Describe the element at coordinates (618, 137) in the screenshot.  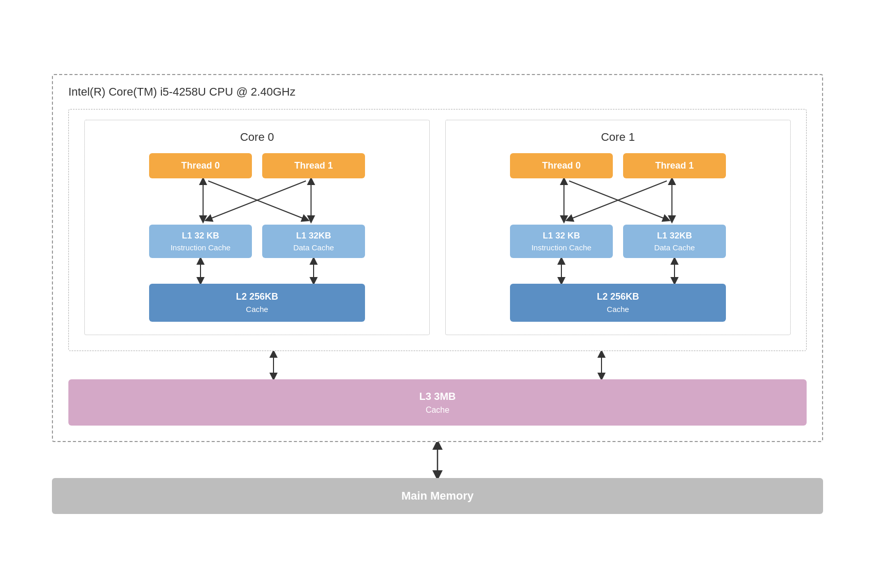
I see `core-1-title: Core 1` at that location.